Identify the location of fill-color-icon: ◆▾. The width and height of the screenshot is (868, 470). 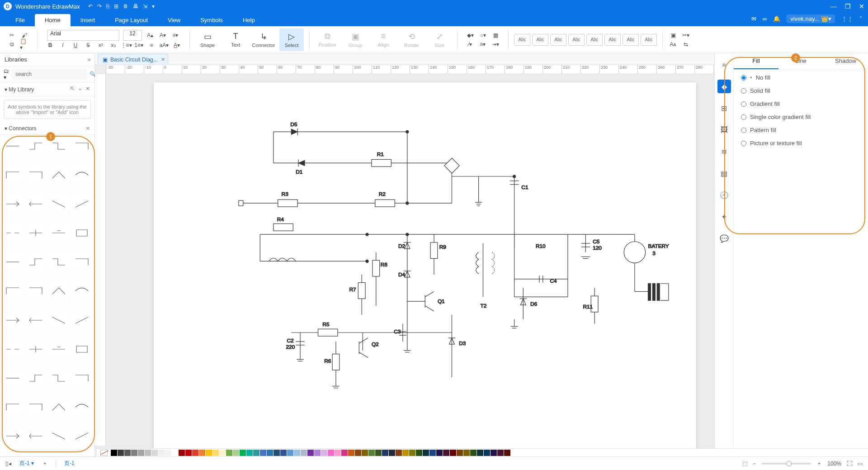
(470, 35).